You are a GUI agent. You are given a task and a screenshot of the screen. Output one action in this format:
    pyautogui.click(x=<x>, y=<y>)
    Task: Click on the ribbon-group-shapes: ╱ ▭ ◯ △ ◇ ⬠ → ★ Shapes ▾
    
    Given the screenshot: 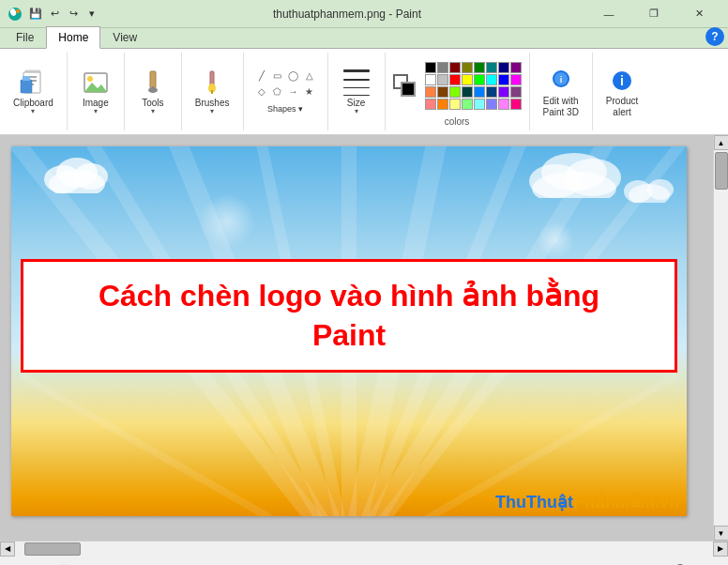 What is the action you would take?
    pyautogui.click(x=286, y=92)
    